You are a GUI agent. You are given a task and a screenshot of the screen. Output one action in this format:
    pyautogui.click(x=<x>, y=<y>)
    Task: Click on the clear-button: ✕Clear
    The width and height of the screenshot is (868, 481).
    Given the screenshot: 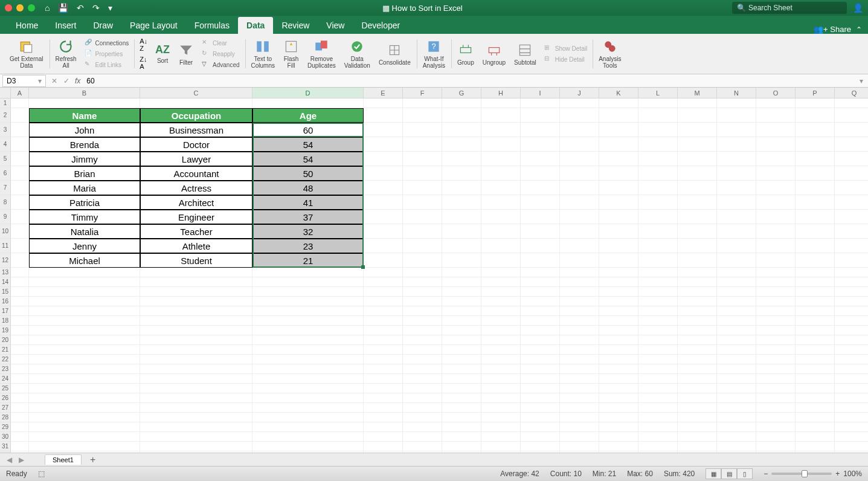 What is the action you would take?
    pyautogui.click(x=220, y=43)
    